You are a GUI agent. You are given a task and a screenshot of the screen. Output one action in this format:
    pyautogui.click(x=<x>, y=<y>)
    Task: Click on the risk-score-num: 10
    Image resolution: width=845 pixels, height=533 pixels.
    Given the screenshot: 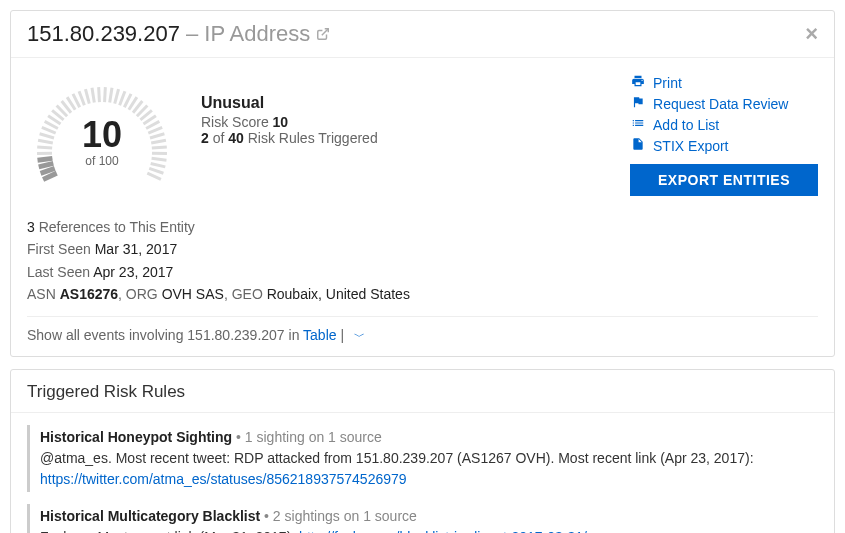 What is the action you would take?
    pyautogui.click(x=281, y=122)
    